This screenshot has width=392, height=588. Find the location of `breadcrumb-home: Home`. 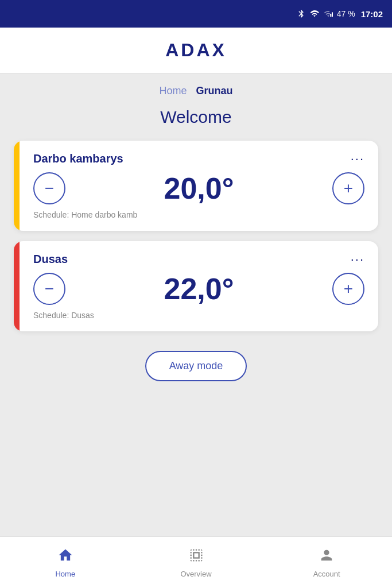

breadcrumb-home: Home is located at coordinates (173, 91).